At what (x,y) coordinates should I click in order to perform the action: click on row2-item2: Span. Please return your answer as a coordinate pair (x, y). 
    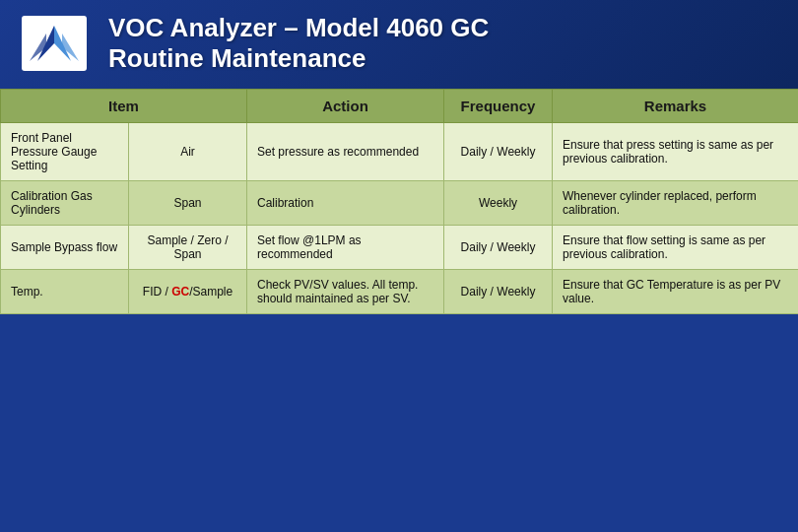
    Looking at the image, I should click on (188, 203).